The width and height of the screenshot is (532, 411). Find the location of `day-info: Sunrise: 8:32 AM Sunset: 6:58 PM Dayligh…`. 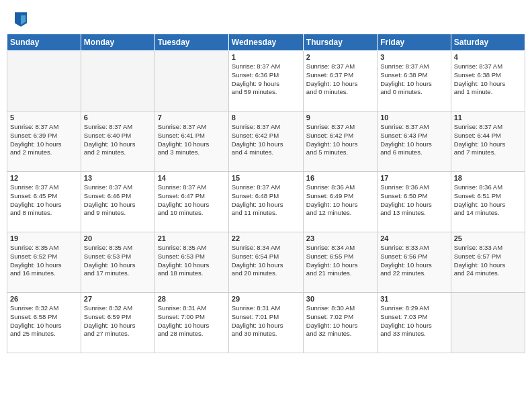

day-info: Sunrise: 8:32 AM Sunset: 6:58 PM Dayligh… is located at coordinates (44, 321).